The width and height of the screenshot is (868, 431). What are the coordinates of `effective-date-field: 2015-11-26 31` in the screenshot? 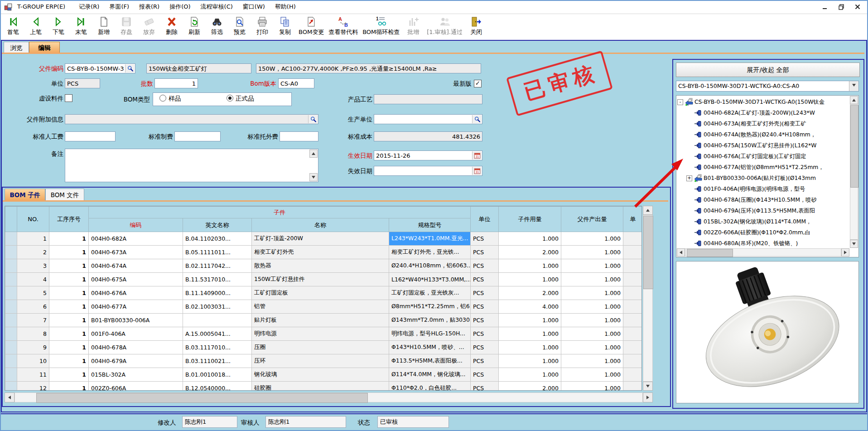 It's located at (428, 155).